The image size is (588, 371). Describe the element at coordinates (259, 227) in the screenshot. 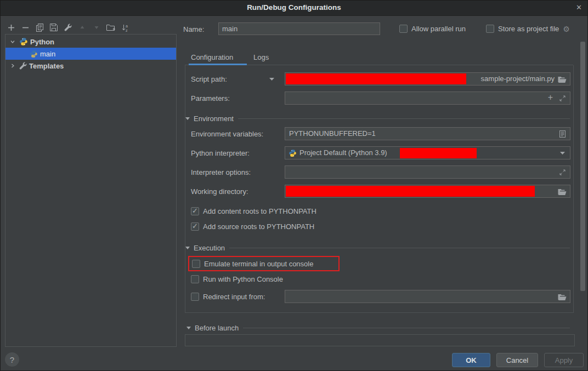

I see `add-source-roots-label: Add source roots to PYTHONPATH` at that location.